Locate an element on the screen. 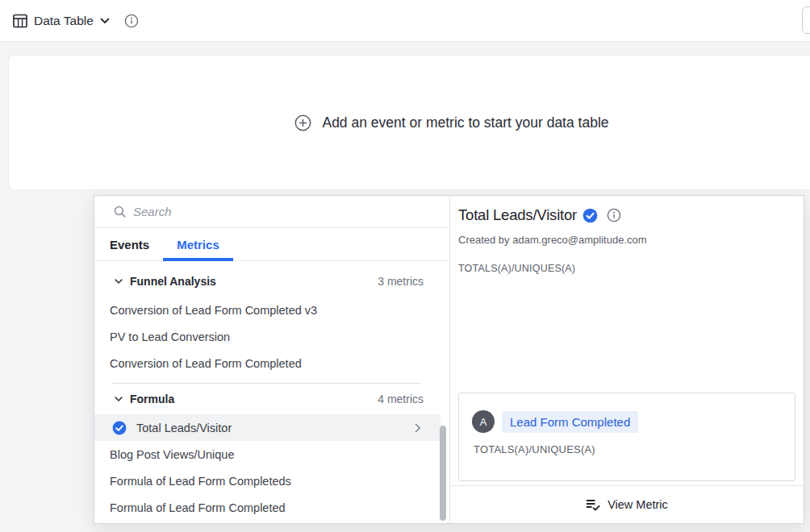 This screenshot has height=532, width=810. view-metric-label: View Metric is located at coordinates (637, 505).